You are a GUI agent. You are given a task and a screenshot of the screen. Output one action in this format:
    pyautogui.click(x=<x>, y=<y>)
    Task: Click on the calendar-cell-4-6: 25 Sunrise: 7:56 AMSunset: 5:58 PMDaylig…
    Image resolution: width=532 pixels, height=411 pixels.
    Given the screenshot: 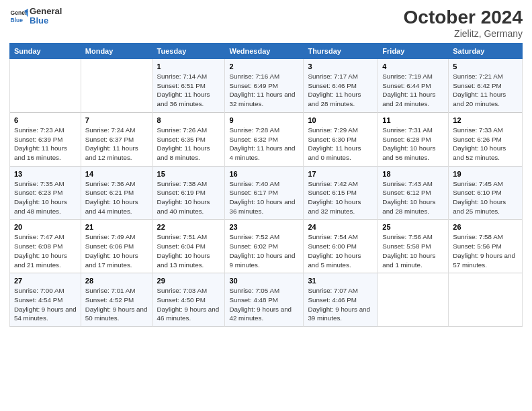 What is the action you would take?
    pyautogui.click(x=414, y=246)
    